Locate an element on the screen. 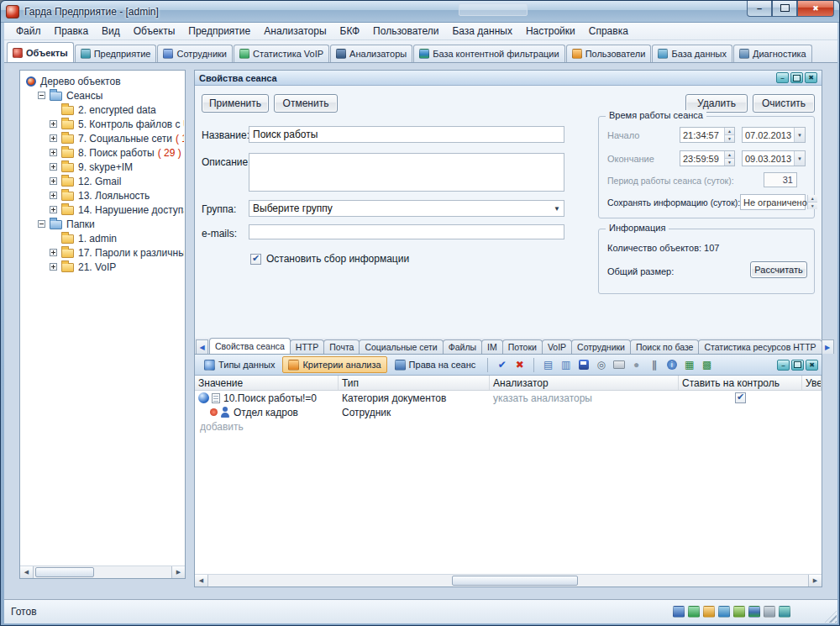 The width and height of the screenshot is (840, 626). titlebar: Гарда Предприятие - [admin] is located at coordinates (420, 12).